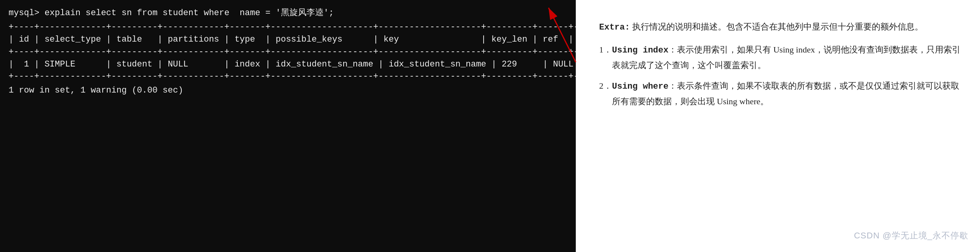  Describe the element at coordinates (782, 27) in the screenshot. I see `extra-description: Extra: 执行情况的说明和描述。包含不适合在其他列中显示但十分重要的额外信息…` at that location.